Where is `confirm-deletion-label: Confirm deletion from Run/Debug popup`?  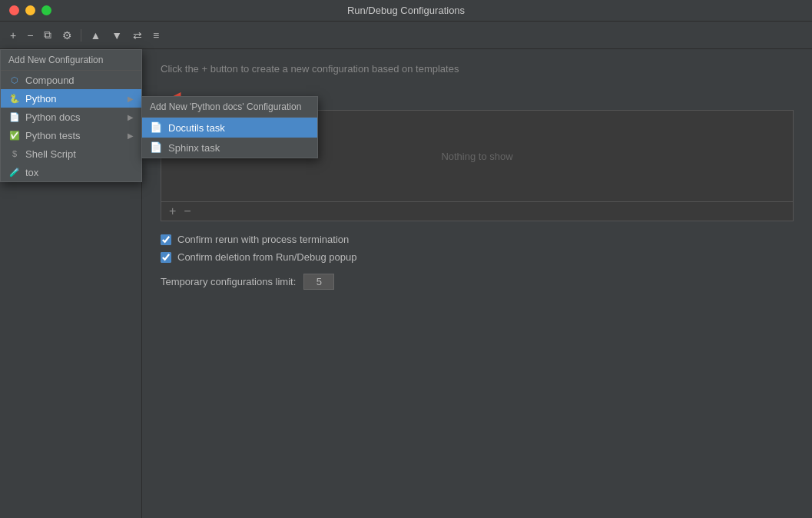
confirm-deletion-label: Confirm deletion from Run/Debug popup is located at coordinates (267, 257).